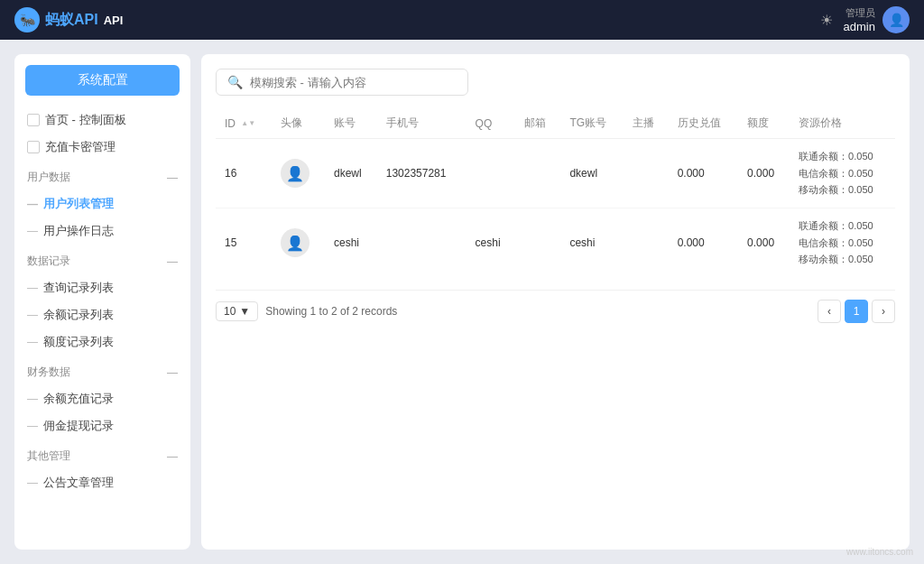  Describe the element at coordinates (80, 147) in the screenshot. I see `sidebar-item-label: 充值卡密管理` at that location.